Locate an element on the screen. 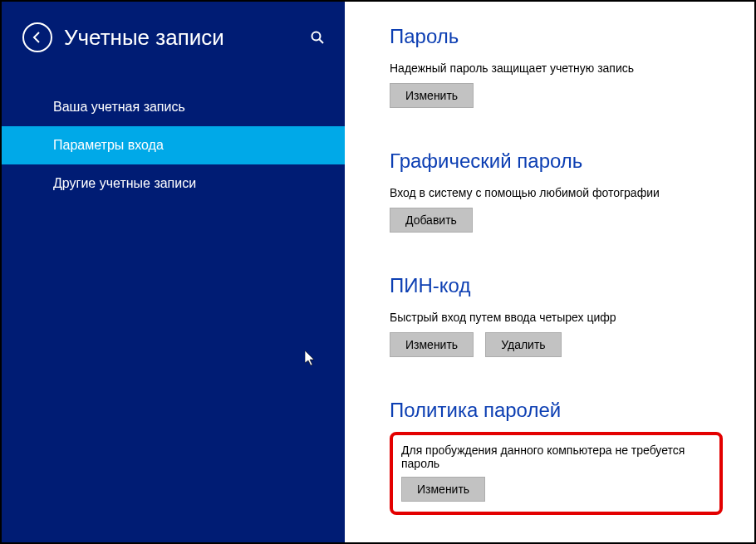  sidebar-item-signin-options: Параметры входа is located at coordinates (173, 145).